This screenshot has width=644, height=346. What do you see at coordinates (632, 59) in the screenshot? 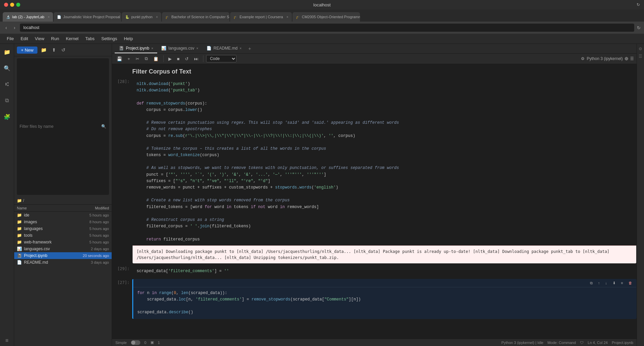
I see `kernel-menu-icon: ☰` at bounding box center [632, 59].